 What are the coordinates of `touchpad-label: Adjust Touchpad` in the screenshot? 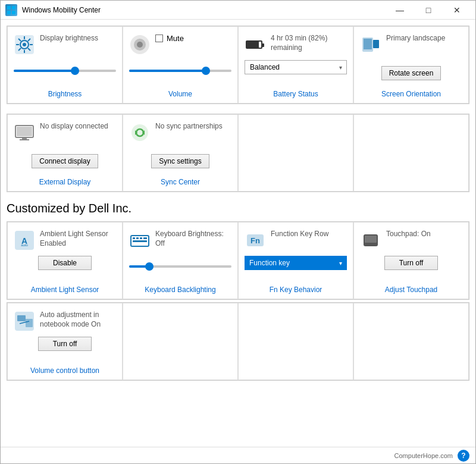 It's located at (411, 288).